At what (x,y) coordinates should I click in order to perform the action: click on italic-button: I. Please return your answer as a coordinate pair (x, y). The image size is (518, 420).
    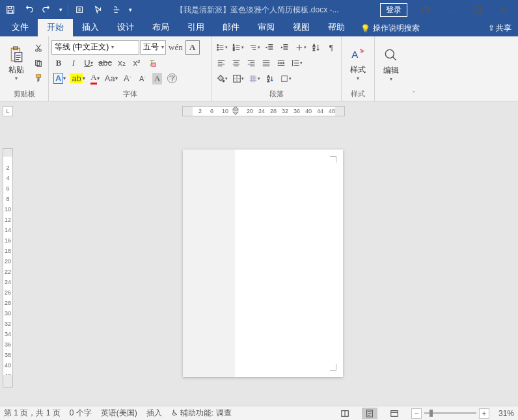
    Looking at the image, I should click on (74, 63).